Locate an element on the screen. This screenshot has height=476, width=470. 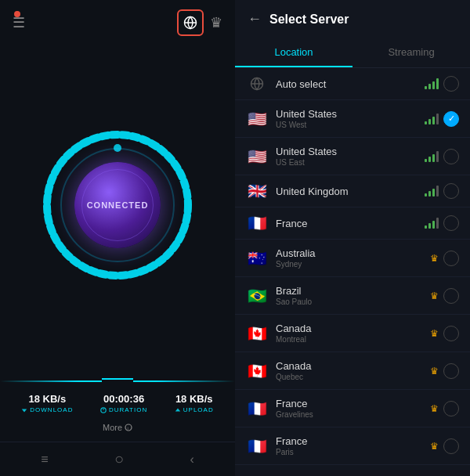
stats-bar: 18 KB/s DOWNLOAD 00:00:36 DURATION 18 KB… is located at coordinates (118, 401).